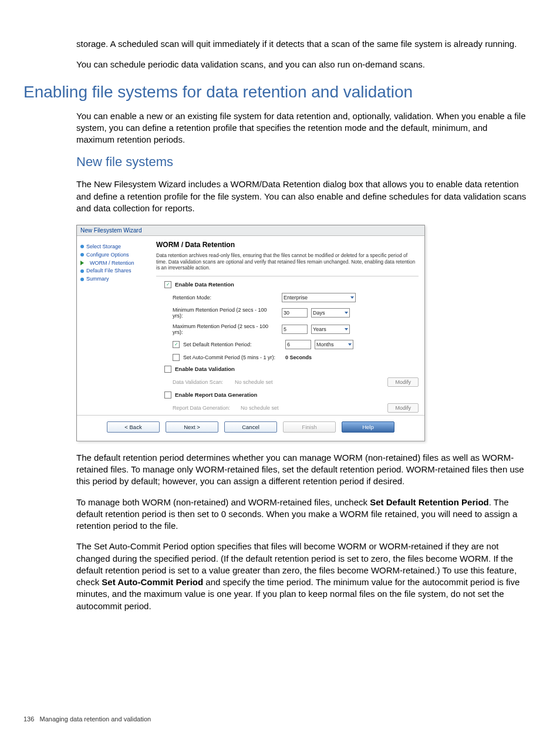 Image resolution: width=560 pixels, height=746 pixels. I want to click on default-retention-unit-select: Months, so click(334, 345).